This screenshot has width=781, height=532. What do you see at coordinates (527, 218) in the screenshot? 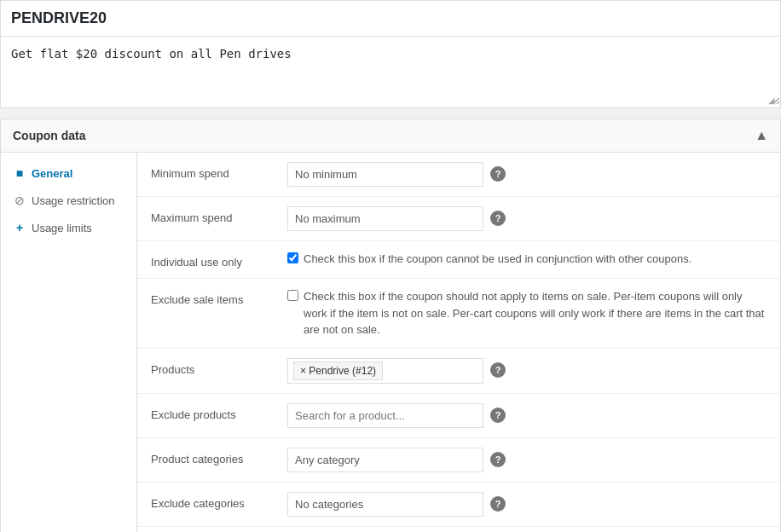
I see `field-maximum-spend: ?` at bounding box center [527, 218].